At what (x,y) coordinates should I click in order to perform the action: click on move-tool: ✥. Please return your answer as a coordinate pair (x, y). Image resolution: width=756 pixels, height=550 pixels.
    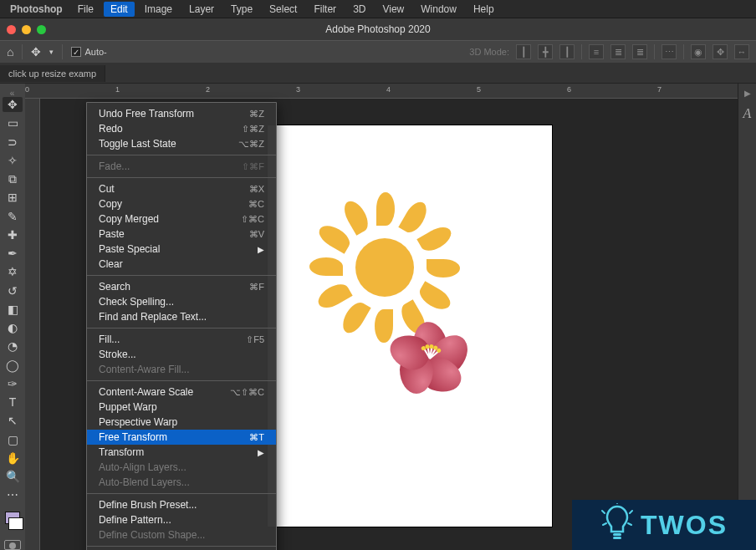
    Looking at the image, I should click on (13, 104).